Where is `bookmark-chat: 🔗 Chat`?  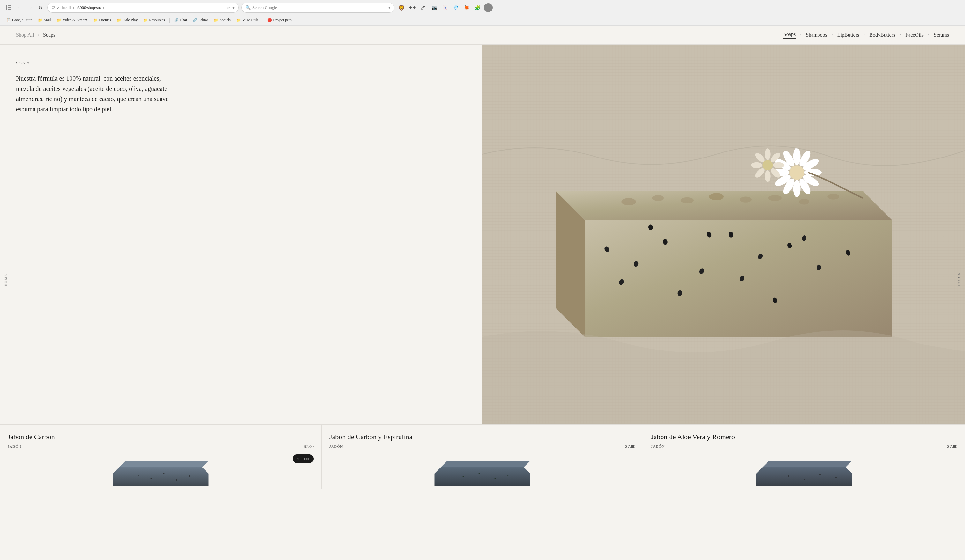 bookmark-chat: 🔗 Chat is located at coordinates (181, 20).